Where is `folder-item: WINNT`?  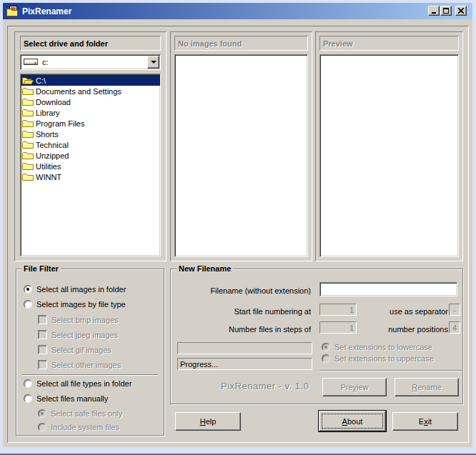 folder-item: WINNT is located at coordinates (90, 177).